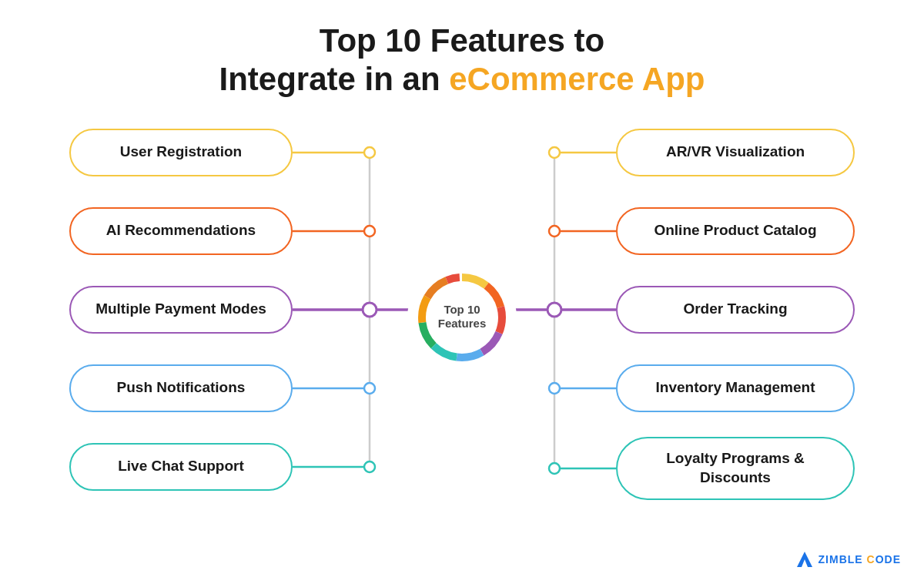 The image size is (924, 584). Describe the element at coordinates (181, 388) in the screenshot. I see `feature-push-notifications: Push Notifications` at that location.